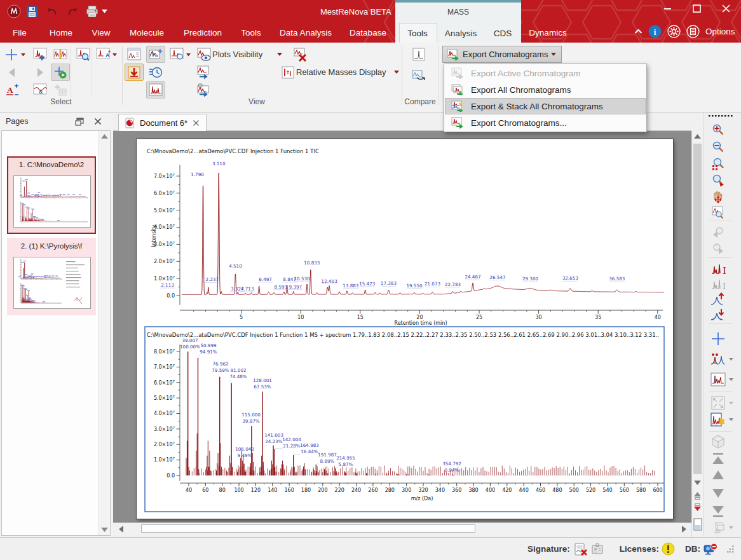  Describe the element at coordinates (40, 55) in the screenshot. I see `add-trace-button` at that location.